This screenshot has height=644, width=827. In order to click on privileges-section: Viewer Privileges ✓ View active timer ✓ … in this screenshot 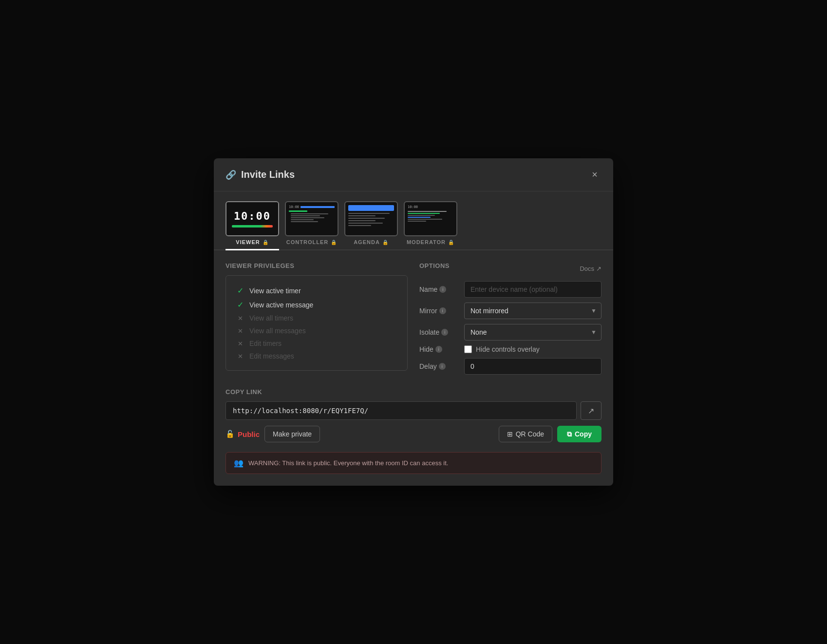, I will do `click(317, 319)`.